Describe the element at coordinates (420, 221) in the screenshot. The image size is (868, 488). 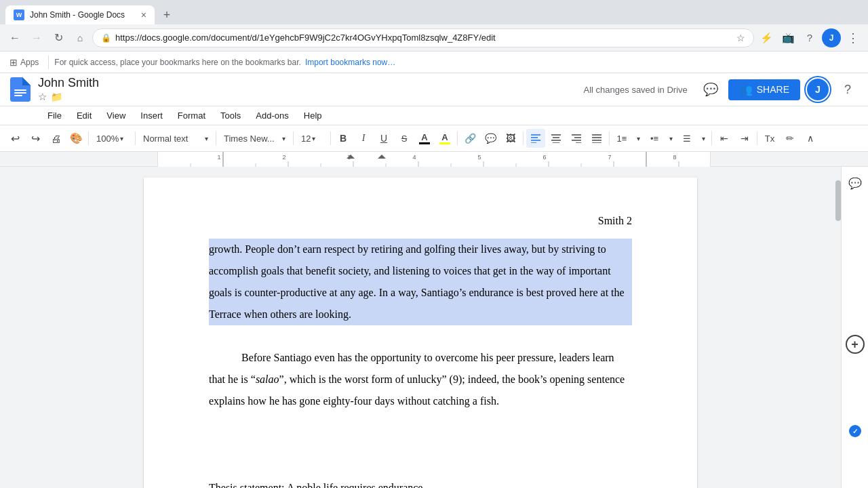
I see `page-header: Smith 2` at that location.